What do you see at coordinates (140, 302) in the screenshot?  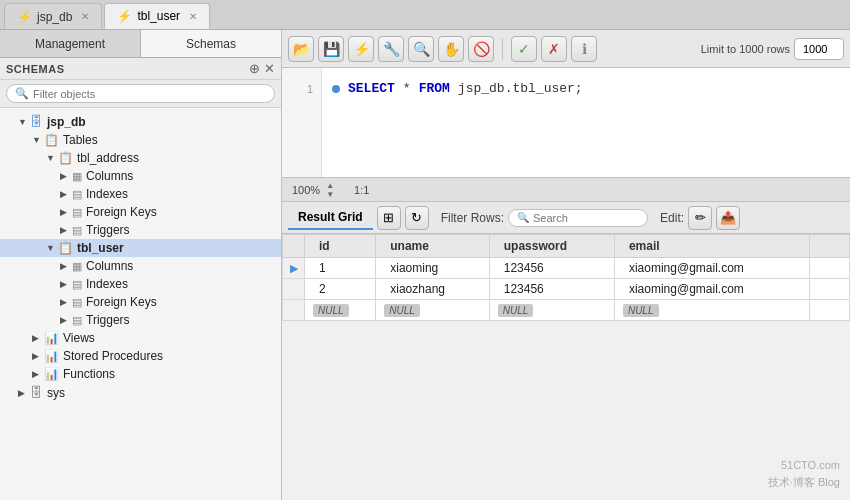 I see `tree-item-fk-user: ▶ ▤ Foreign Keys` at bounding box center [140, 302].